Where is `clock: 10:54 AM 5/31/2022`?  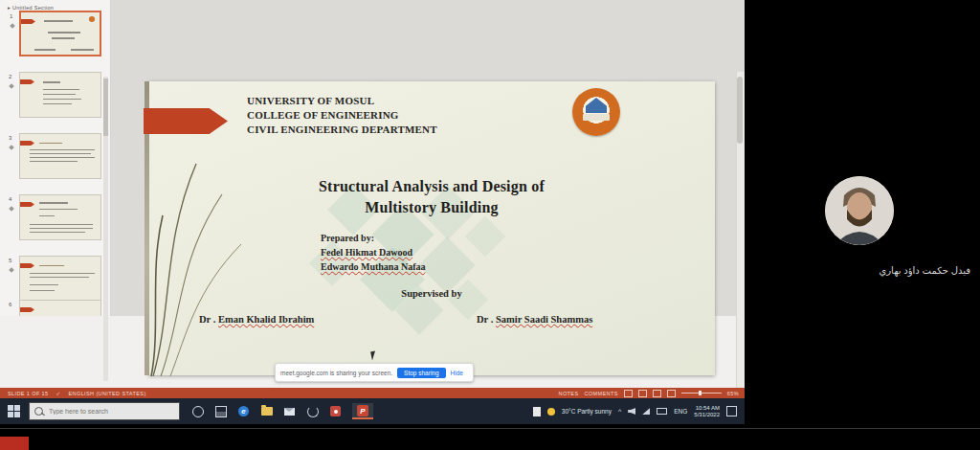 clock: 10:54 AM 5/31/2022 is located at coordinates (706, 412).